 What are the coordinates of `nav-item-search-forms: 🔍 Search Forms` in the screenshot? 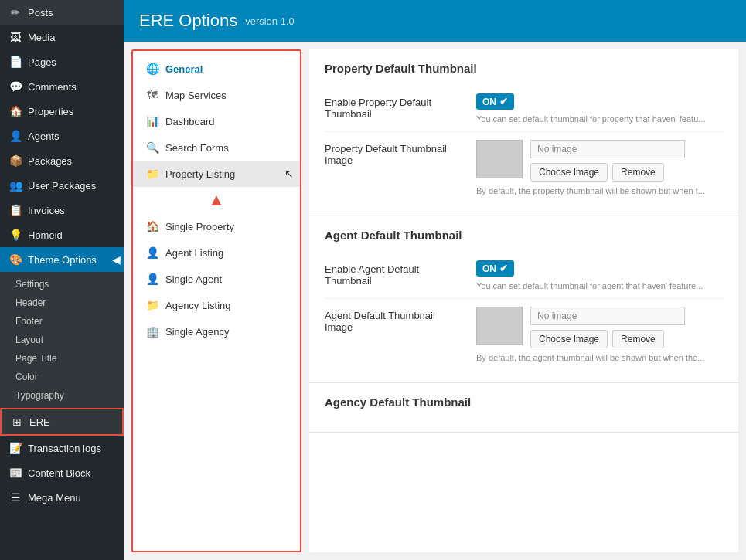 It's located at (216, 148).